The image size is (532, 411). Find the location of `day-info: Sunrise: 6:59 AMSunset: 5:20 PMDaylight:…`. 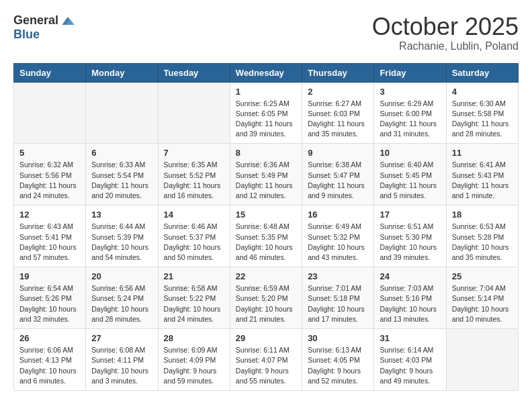

day-info: Sunrise: 6:59 AMSunset: 5:20 PMDaylight:… is located at coordinates (266, 304).